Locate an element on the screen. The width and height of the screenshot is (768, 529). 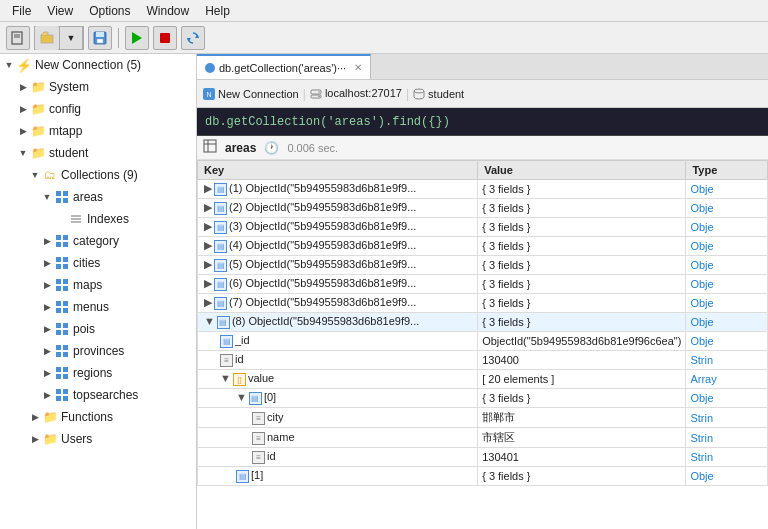
connection-icon: ⚡ is located at coordinates (24, 65).